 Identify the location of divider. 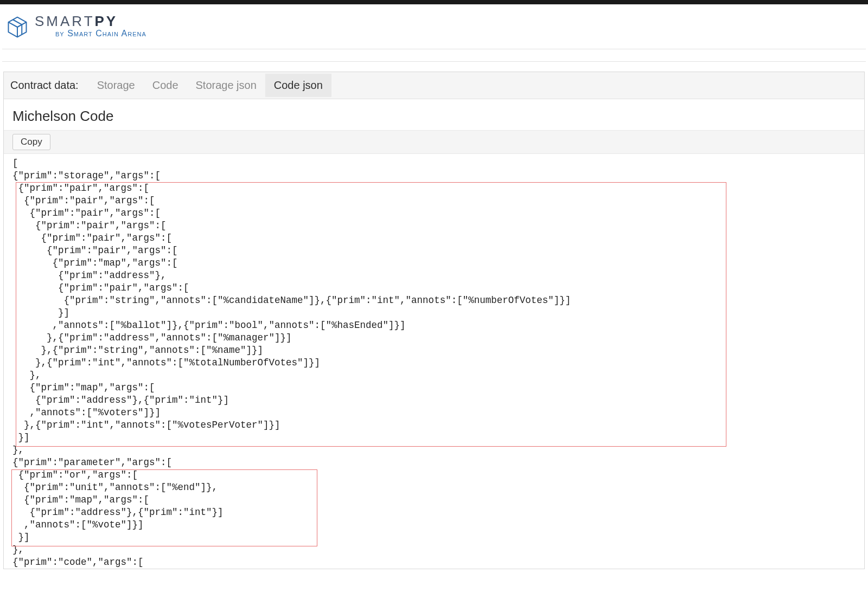
(434, 49).